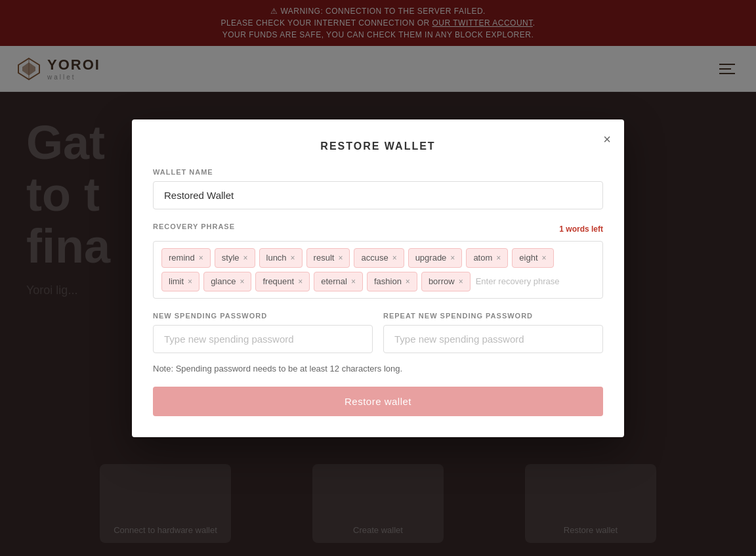 Image resolution: width=756 pixels, height=556 pixels. I want to click on word-tag-text: eternal, so click(334, 281).